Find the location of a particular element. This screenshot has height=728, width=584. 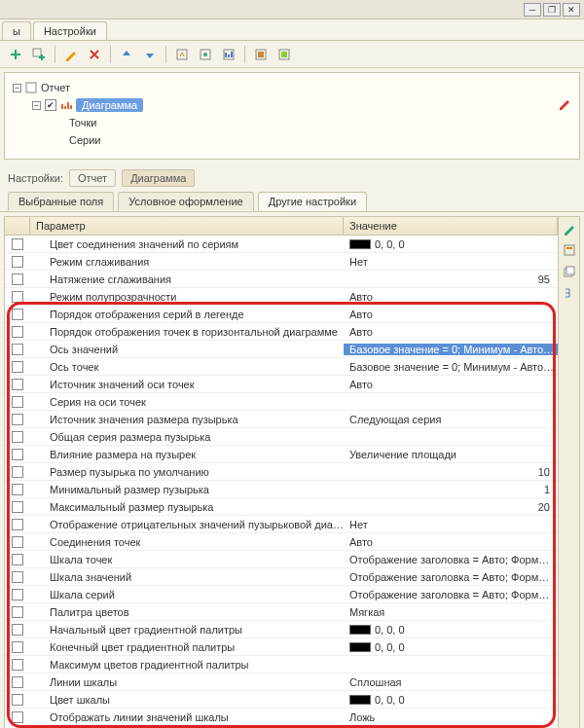

value-cell: 10 is located at coordinates (451, 472).